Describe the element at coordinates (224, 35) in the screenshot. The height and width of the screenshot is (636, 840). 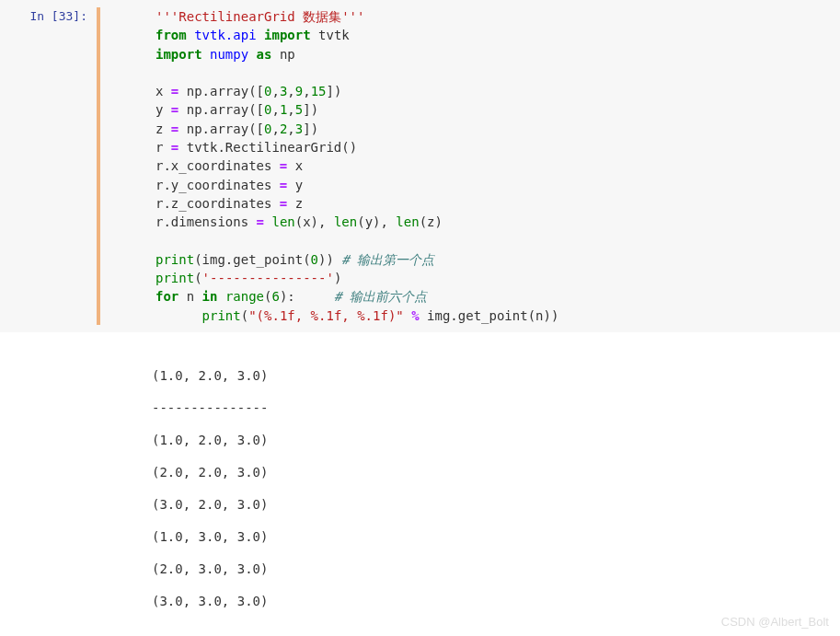
I see `module-name: tvtk.api` at that location.